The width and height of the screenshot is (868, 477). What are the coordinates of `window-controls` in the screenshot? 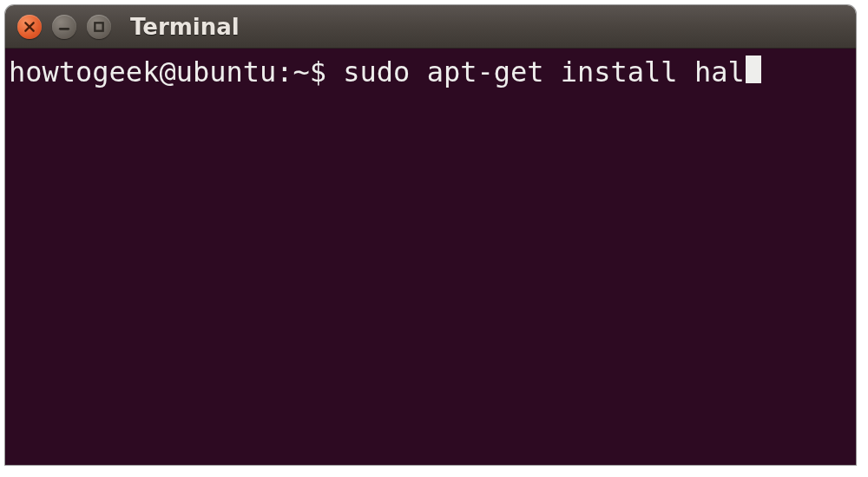 It's located at (64, 27).